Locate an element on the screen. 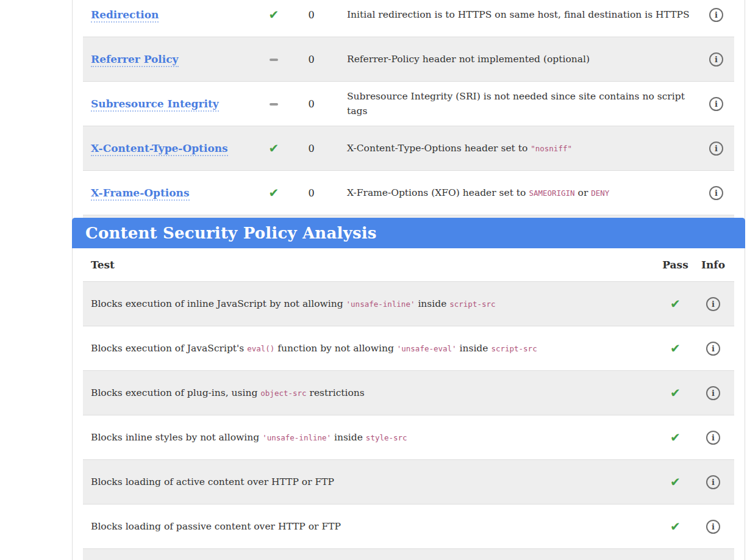 This screenshot has width=747, height=560. test-name-cell: Referrer Policy is located at coordinates (173, 60).